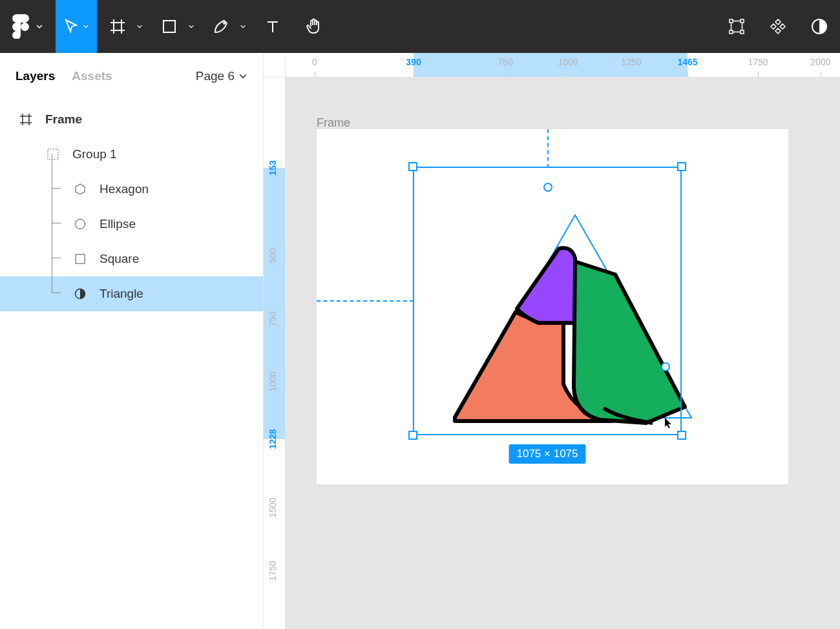 The image size is (840, 629). What do you see at coordinates (275, 65) in the screenshot?
I see `ruler-corner` at bounding box center [275, 65].